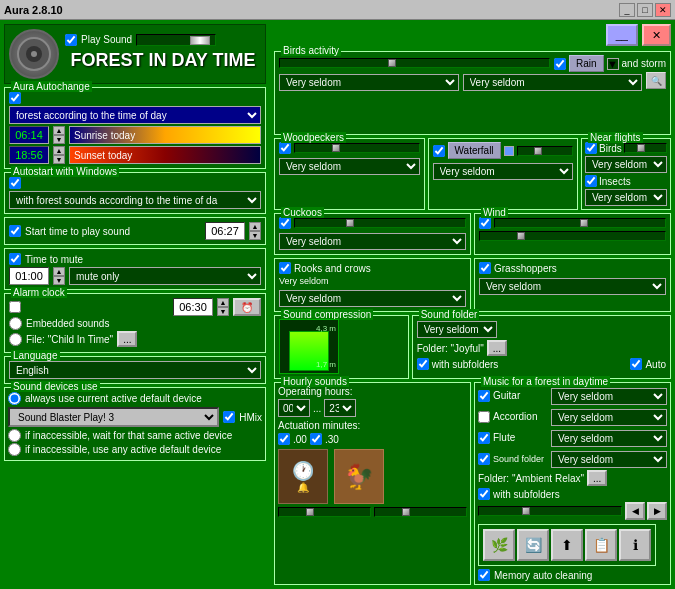 This screenshot has width=675, height=589. I want to click on rain-checkbox, so click(560, 64).